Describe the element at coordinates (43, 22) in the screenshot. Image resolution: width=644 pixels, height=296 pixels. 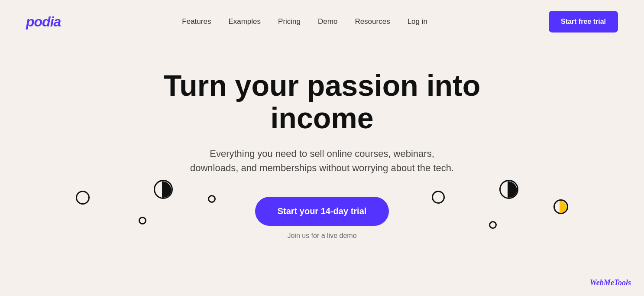
I see `logo: podia` at that location.